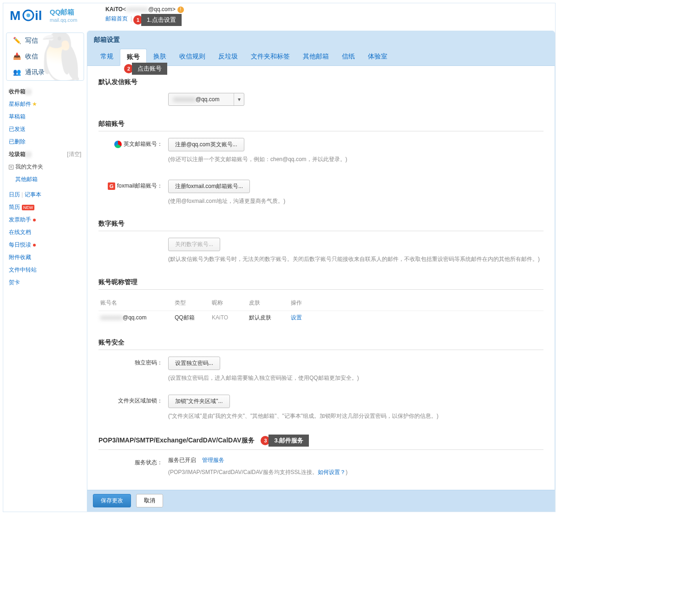 This screenshot has height=591, width=700. Describe the element at coordinates (63, 20) in the screenshot. I see `logo-domain: mail.qq.com` at that location.